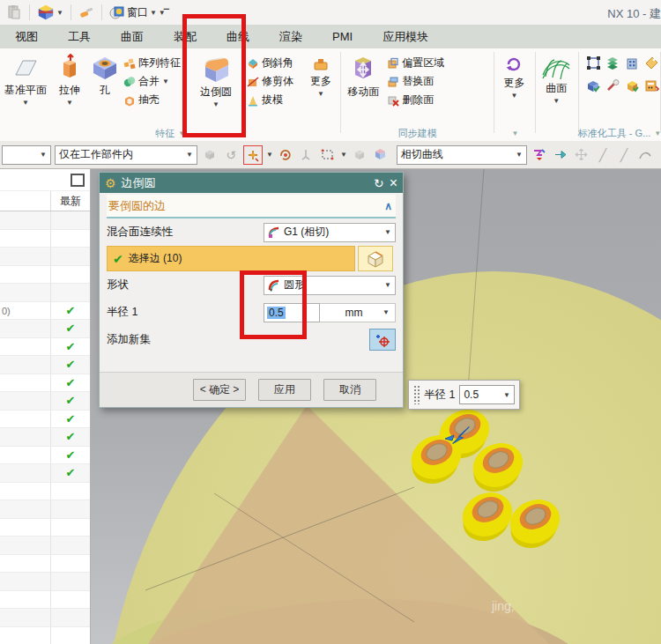 This screenshot has height=644, width=661. Describe the element at coordinates (78, 180) in the screenshot. I see `float-panel-button` at that location.